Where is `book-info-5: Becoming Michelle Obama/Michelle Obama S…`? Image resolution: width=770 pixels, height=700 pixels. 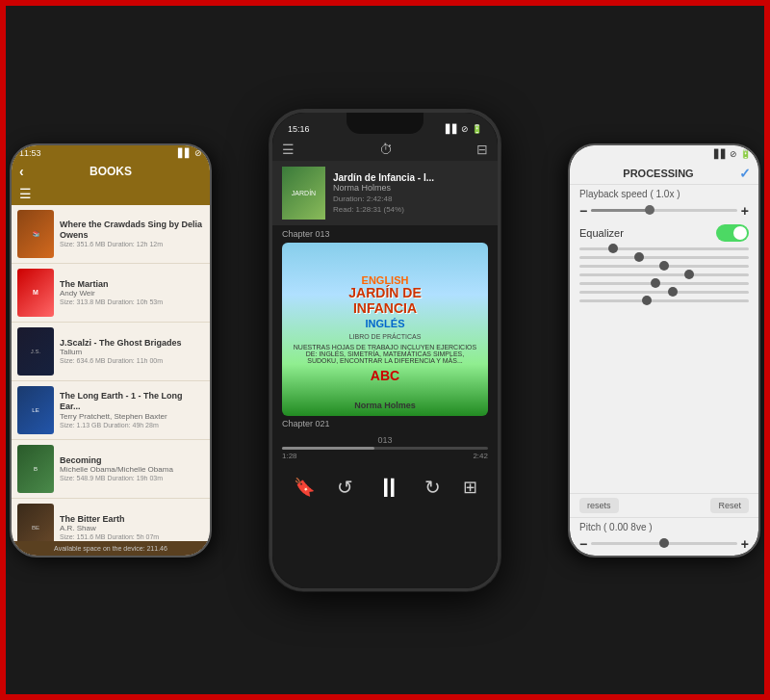
book-info-5: Becoming Michelle Obama/Michelle Obama S… is located at coordinates (132, 469).